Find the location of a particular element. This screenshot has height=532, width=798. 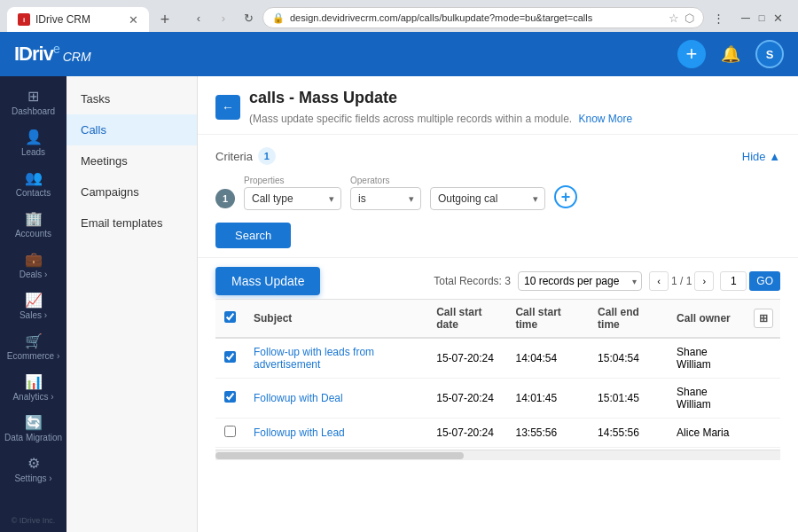

browser-back: ‹ is located at coordinates (199, 18).